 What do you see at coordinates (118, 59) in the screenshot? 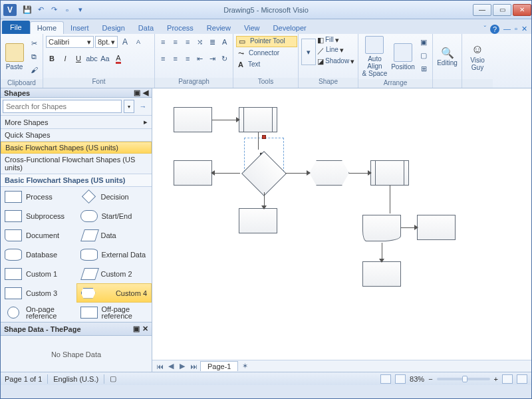
I see `font-color-icon: A` at bounding box center [118, 59].